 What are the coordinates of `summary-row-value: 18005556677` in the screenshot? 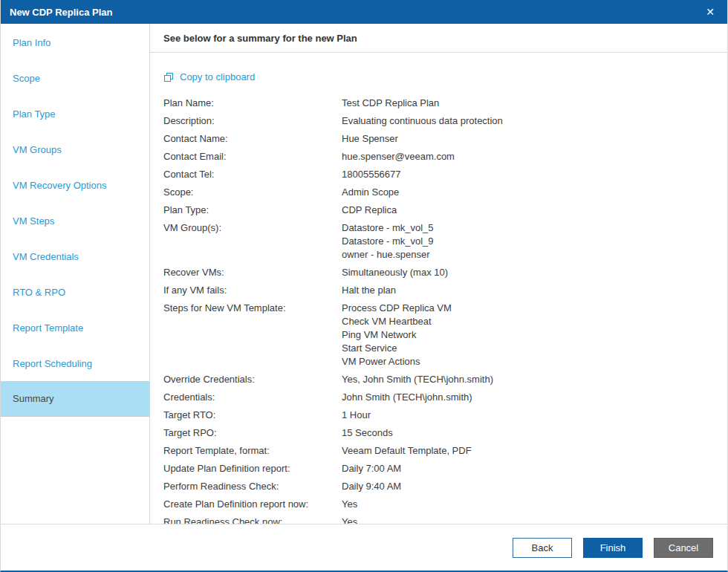 It's located at (527, 175).